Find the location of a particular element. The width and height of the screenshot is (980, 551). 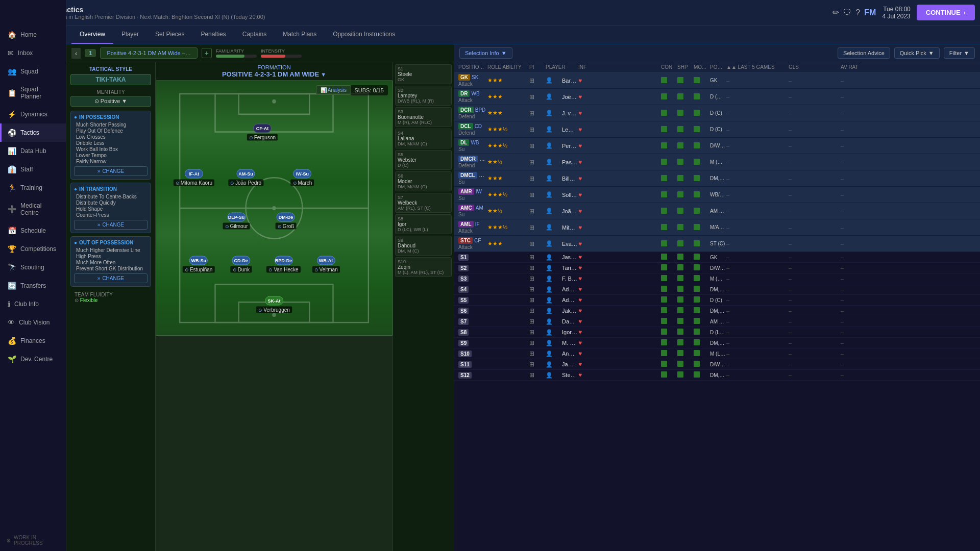

table-row: AMC AM Su ★★½ ⊞ 👤 João Pedro Wnt ▼ ♥ AM … is located at coordinates (717, 211).